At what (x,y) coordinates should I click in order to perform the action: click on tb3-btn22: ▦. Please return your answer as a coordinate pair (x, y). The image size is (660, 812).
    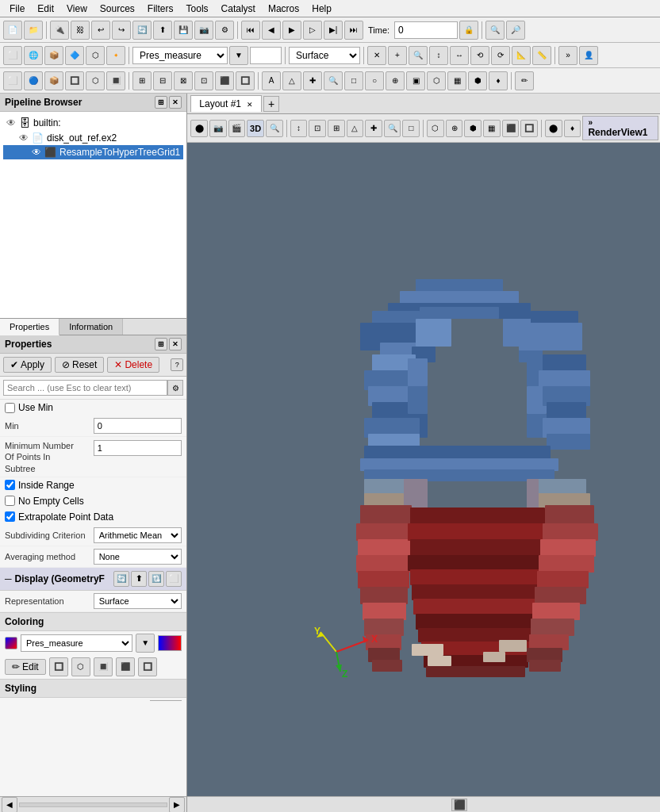
    Looking at the image, I should click on (457, 81).